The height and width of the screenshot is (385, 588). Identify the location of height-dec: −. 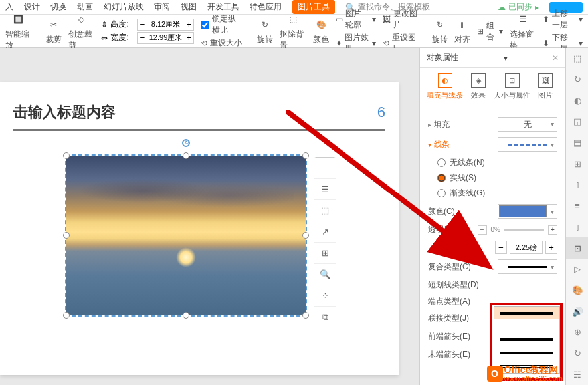
(142, 25).